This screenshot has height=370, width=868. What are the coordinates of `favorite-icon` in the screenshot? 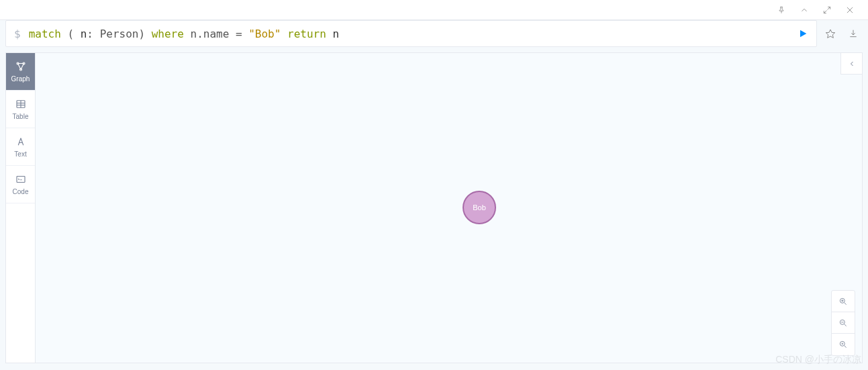 It's located at (830, 34).